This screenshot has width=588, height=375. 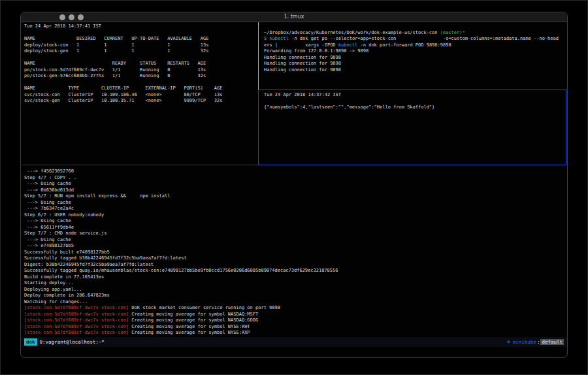 What do you see at coordinates (31, 342) in the screenshot?
I see `session-name-badge: dok` at bounding box center [31, 342].